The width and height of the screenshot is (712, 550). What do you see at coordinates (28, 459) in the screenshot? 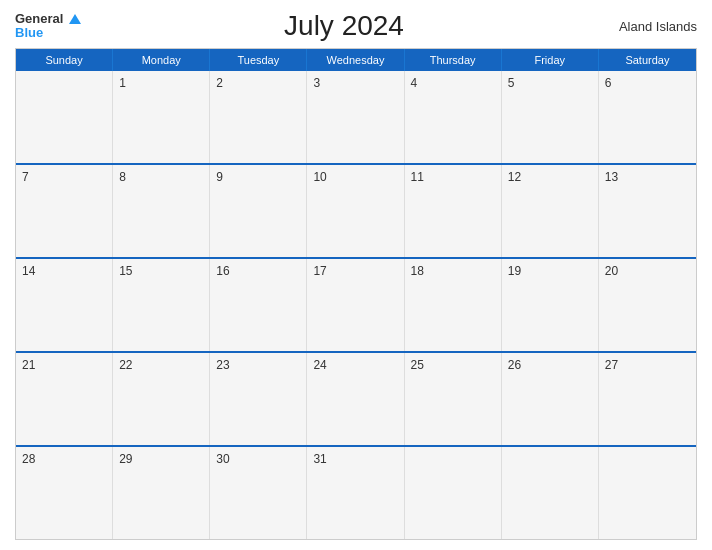
I see `day-number: 28` at bounding box center [28, 459].